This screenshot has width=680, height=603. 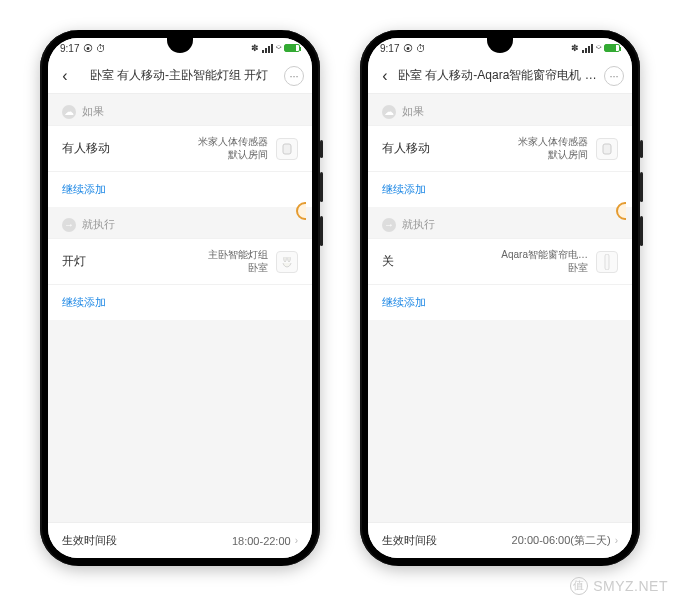 What do you see at coordinates (74, 262) in the screenshot?
I see `action-name: 开灯` at bounding box center [74, 262].